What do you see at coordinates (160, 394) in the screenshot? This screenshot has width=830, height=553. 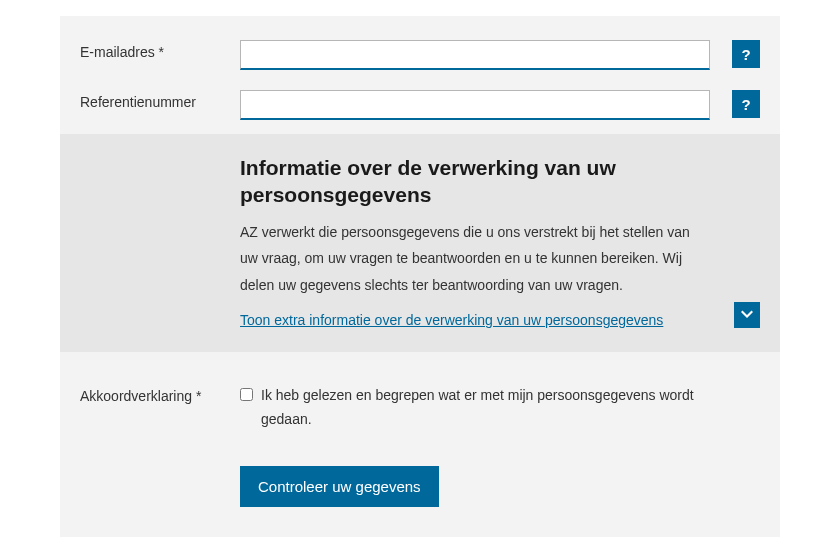 I see `consent-label: Akkoordverklaring *` at bounding box center [160, 394].